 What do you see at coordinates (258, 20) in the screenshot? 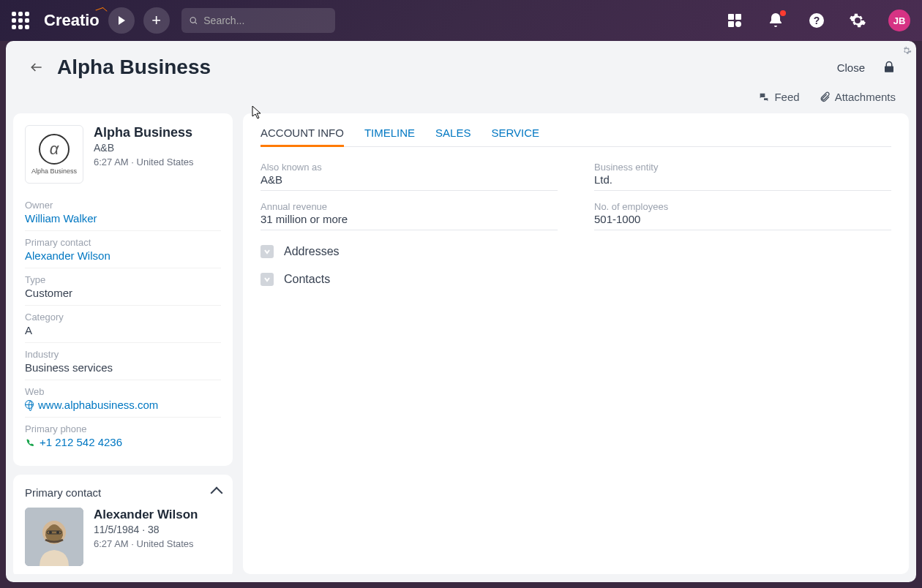
I see `search-box` at bounding box center [258, 20].